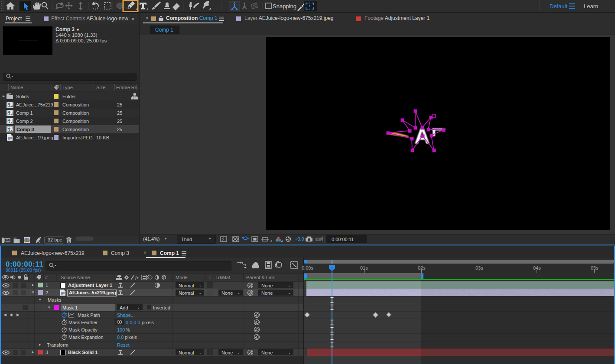 This screenshot has width=615, height=364. Describe the element at coordinates (137, 277) in the screenshot. I see `svg-text: fx` at that location.